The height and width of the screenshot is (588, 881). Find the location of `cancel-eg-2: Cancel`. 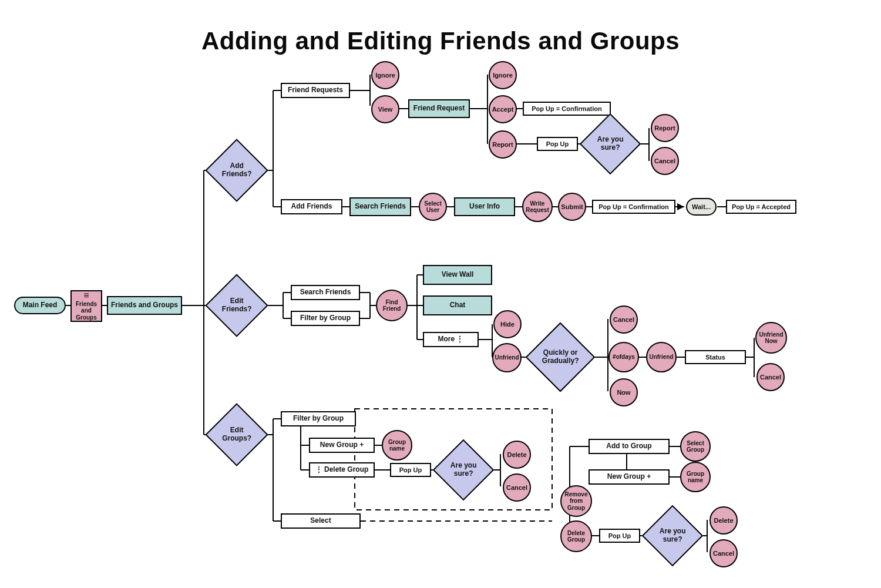

cancel-eg-2: Cancel is located at coordinates (724, 553).